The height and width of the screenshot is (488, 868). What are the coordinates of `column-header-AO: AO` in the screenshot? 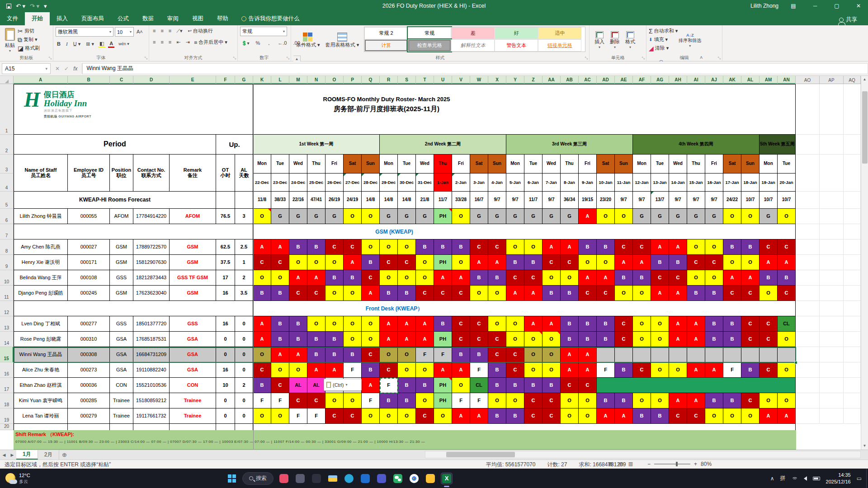 It's located at (807, 80).